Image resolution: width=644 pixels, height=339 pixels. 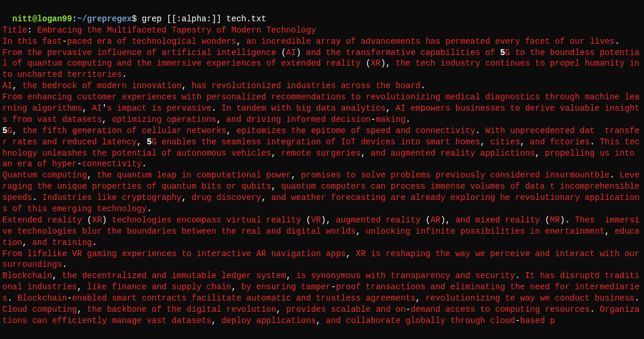 I want to click on output-text: like finance and supply chain, so click(x=159, y=287).